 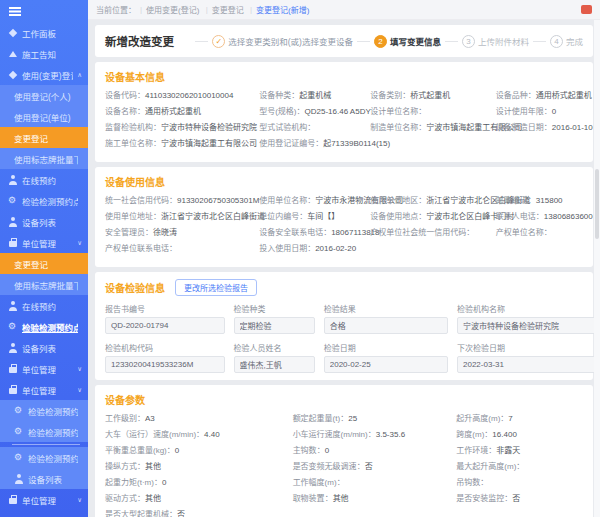 What do you see at coordinates (526, 358) in the screenshot?
I see `form-field: 下次检验日期 2022-03-31` at bounding box center [526, 358].